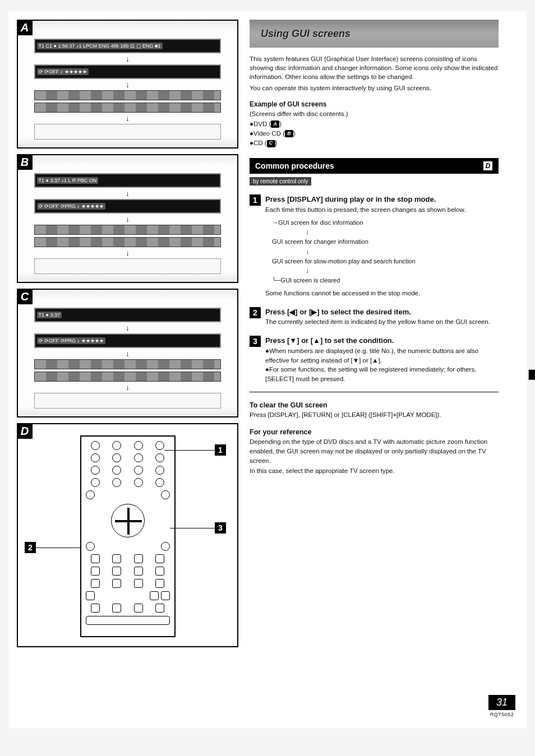  I want to click on step-number-icon: 2, so click(255, 313).